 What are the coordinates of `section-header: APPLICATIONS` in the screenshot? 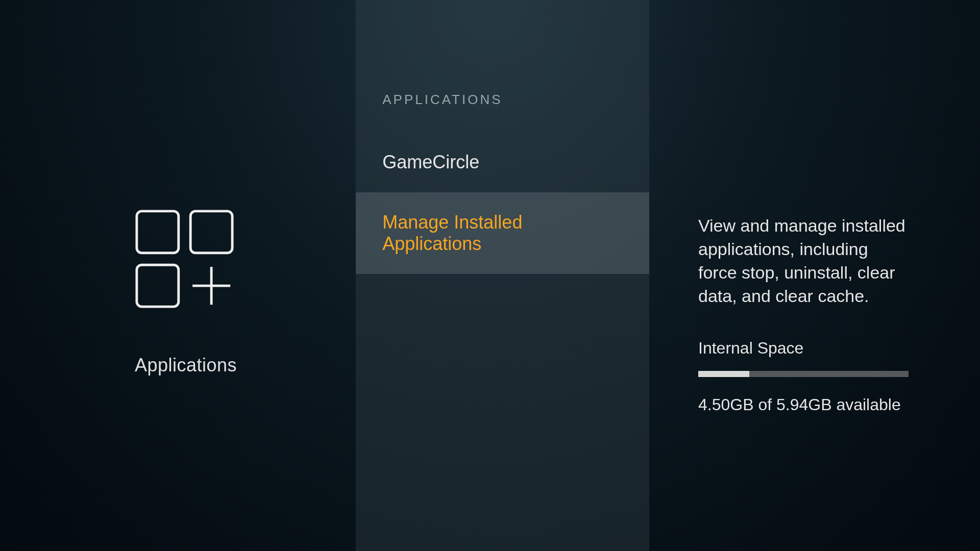 It's located at (502, 112).